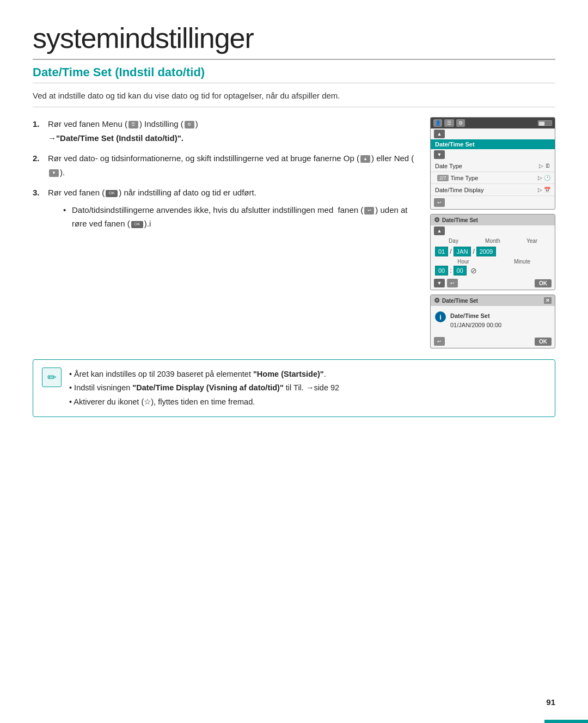 This screenshot has width=588, height=723. I want to click on intro-text: Ved at indstille dato og tid kan du vise…, so click(294, 99).